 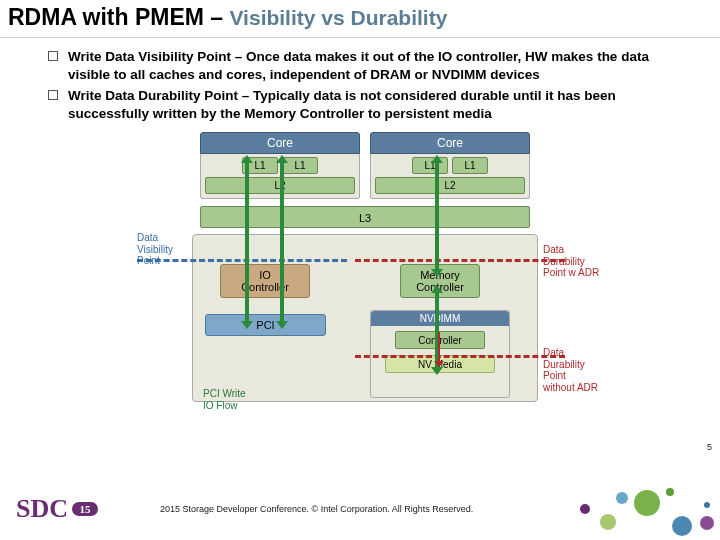 What do you see at coordinates (360, 19) in the screenshot?
I see `slide-title: RDMA with PMEM – Visibility vs Durabilit…` at bounding box center [360, 19].